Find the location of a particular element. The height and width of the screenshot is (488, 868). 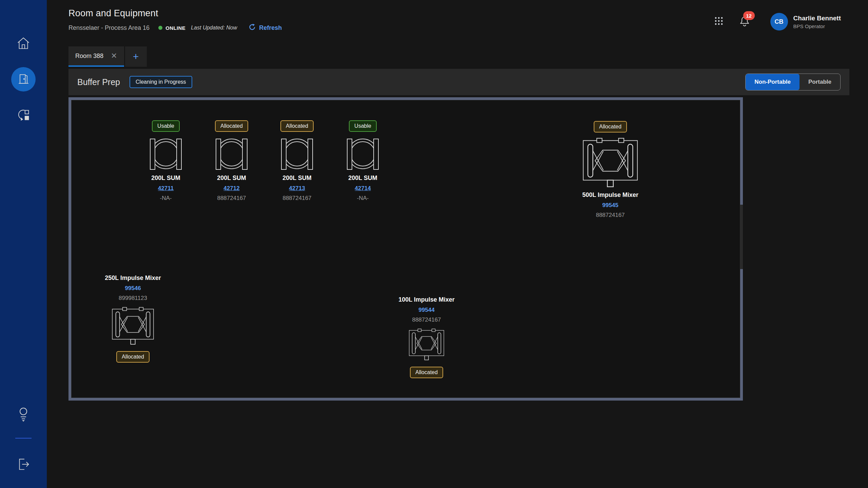

add-tab-button: + is located at coordinates (136, 57).